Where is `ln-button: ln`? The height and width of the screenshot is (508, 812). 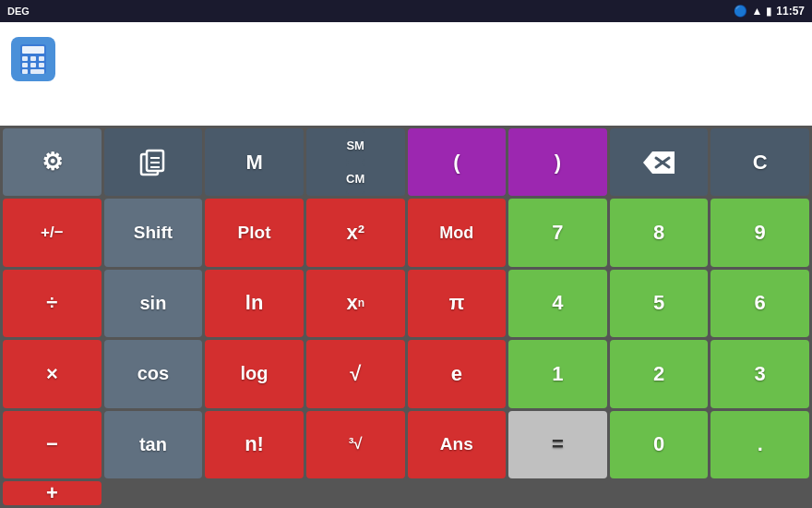
ln-button: ln is located at coordinates (255, 303).